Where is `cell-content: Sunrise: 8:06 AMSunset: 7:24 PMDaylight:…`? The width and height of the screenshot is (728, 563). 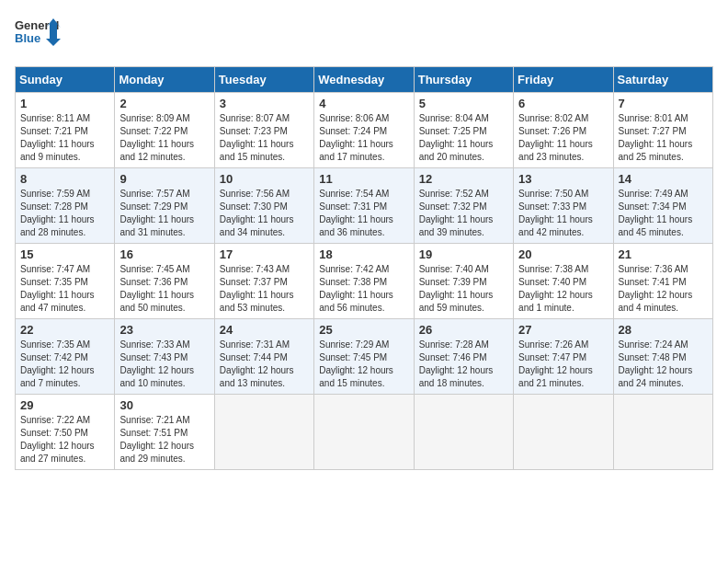 cell-content: Sunrise: 8:06 AMSunset: 7:24 PMDaylight:… is located at coordinates (357, 138).